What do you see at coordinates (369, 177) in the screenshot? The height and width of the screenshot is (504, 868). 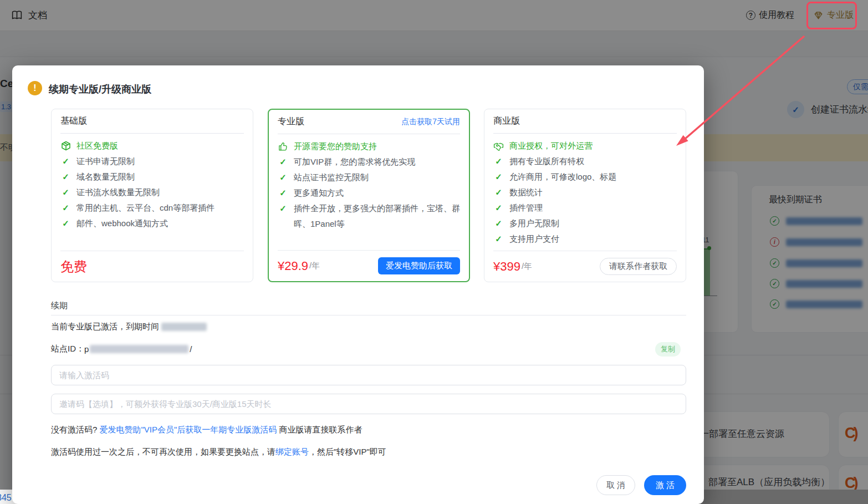 I see `plan-feature: 站点证书监控无限制` at bounding box center [369, 177].